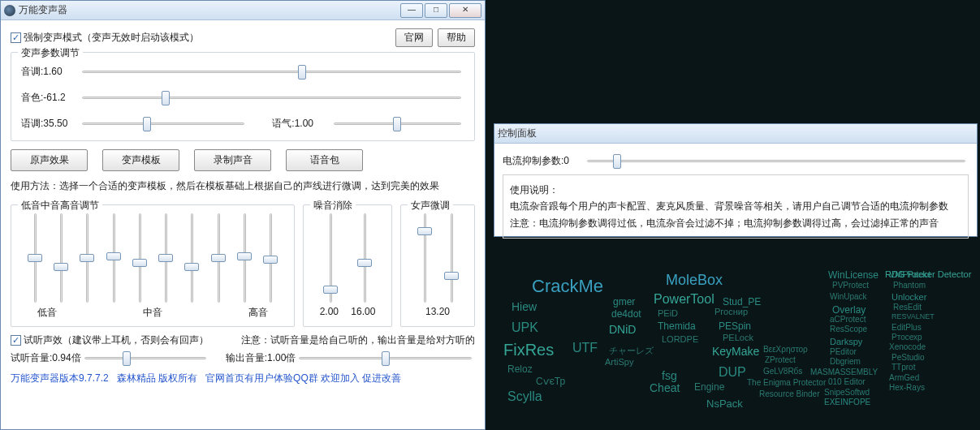 This screenshot has height=430, width=980. Describe the element at coordinates (904, 378) in the screenshot. I see `wallpaper-word: ArmGed` at that location.